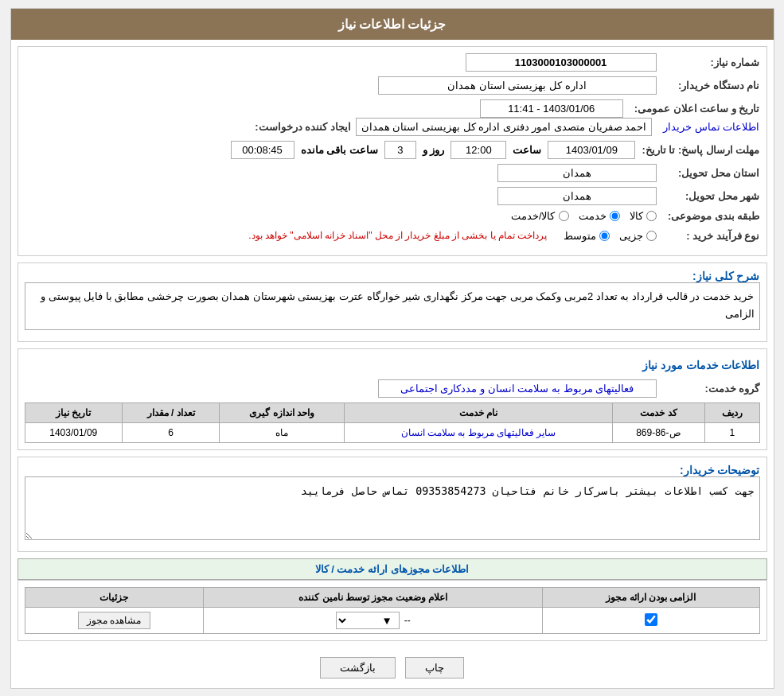 The image size is (784, 696). Describe the element at coordinates (392, 508) in the screenshot. I see `buyer-notes: جهت کسب اطلاعات بیشتر باسرکار خانم فتاحی…` at that location.